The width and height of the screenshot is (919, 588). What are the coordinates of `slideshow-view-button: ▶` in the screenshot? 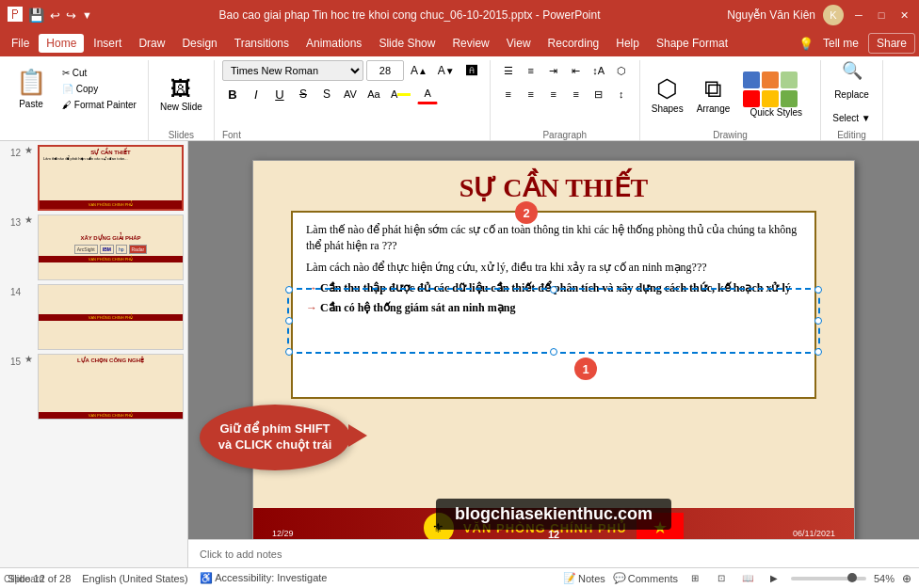 It's located at (774, 579).